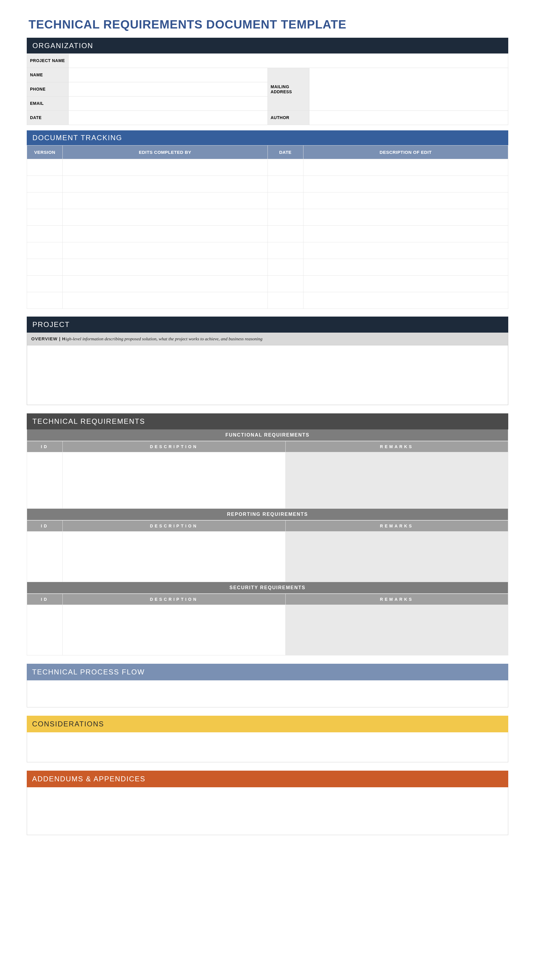  I want to click on value-project-name, so click(289, 61).